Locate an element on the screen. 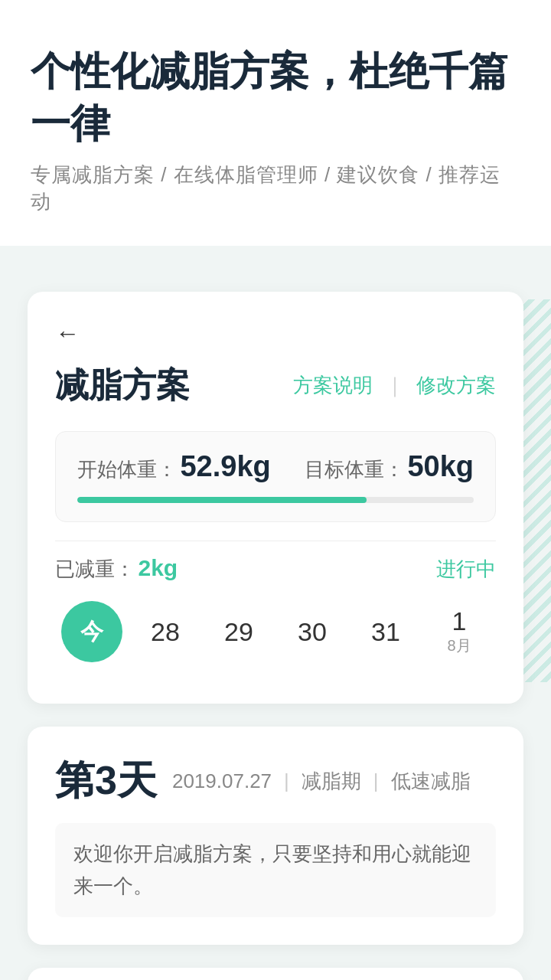 The image size is (551, 980). day-29-label: 29 is located at coordinates (239, 632).